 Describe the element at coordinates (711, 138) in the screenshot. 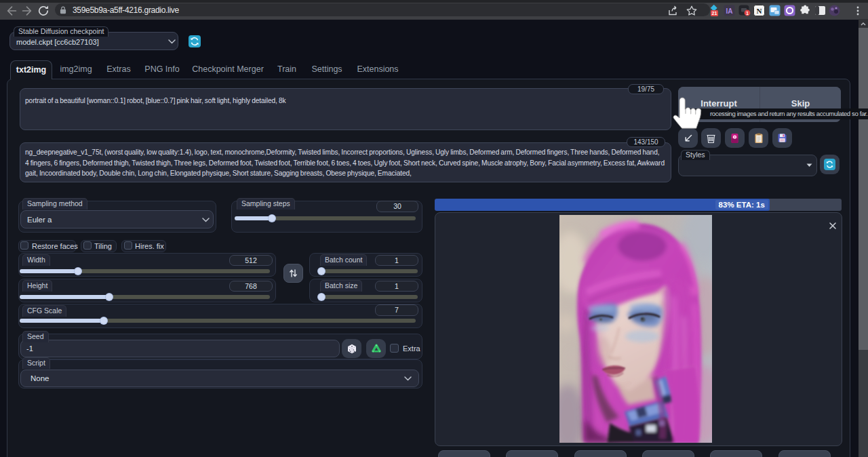

I see `clear-prompt-button` at that location.